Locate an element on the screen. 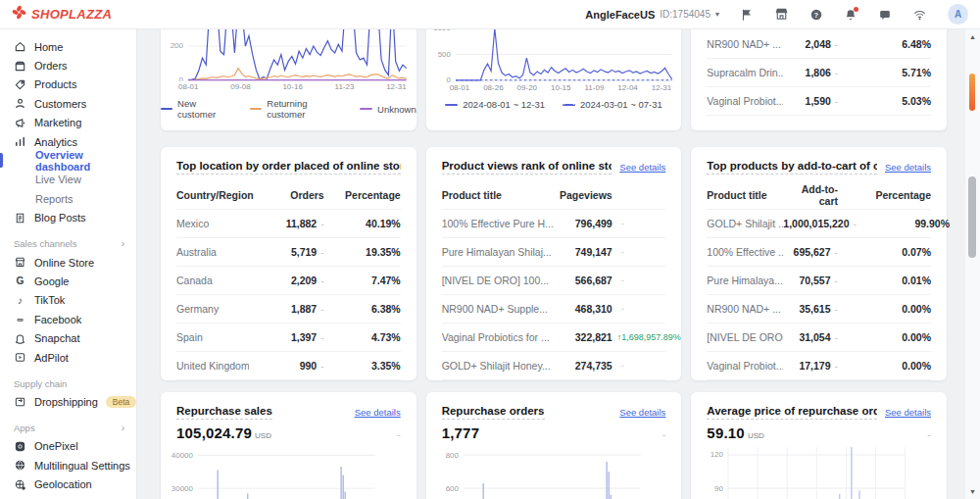 The height and width of the screenshot is (499, 980). sidebar-item-tiktok: ♪ TikTok is located at coordinates (69, 300).